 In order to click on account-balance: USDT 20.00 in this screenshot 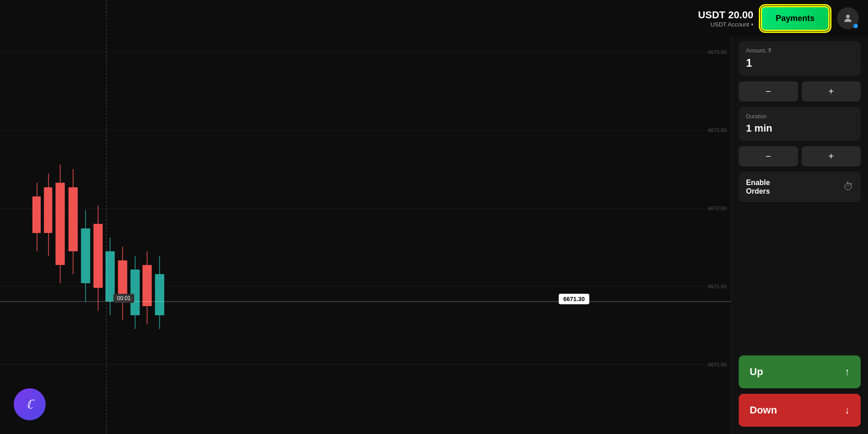, I will do `click(725, 15)`.